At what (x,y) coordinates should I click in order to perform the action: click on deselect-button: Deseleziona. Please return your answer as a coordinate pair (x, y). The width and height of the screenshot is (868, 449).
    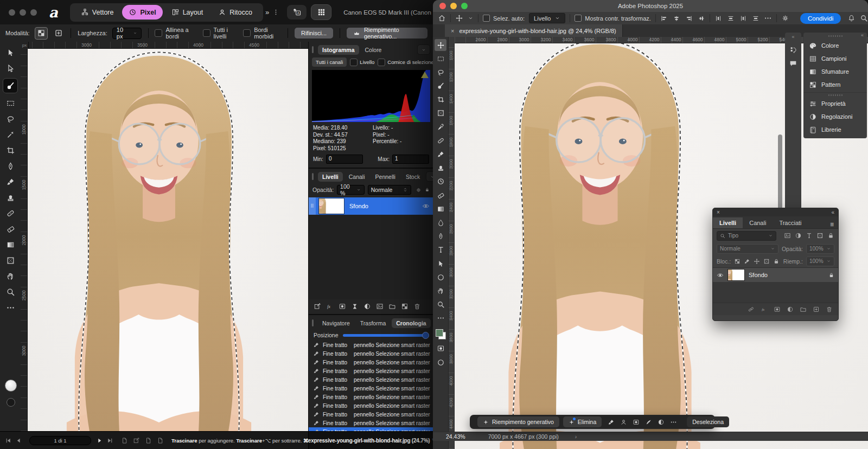
    Looking at the image, I should click on (708, 422).